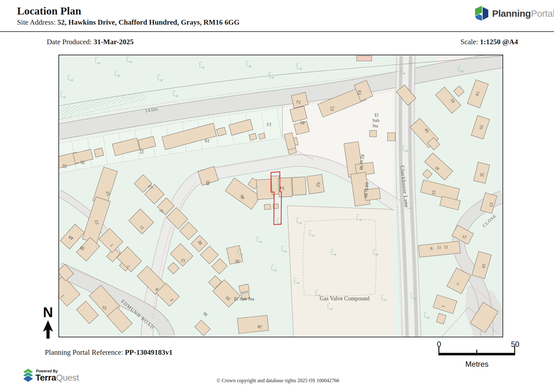  I want to click on map-label: 70, so click(481, 127).